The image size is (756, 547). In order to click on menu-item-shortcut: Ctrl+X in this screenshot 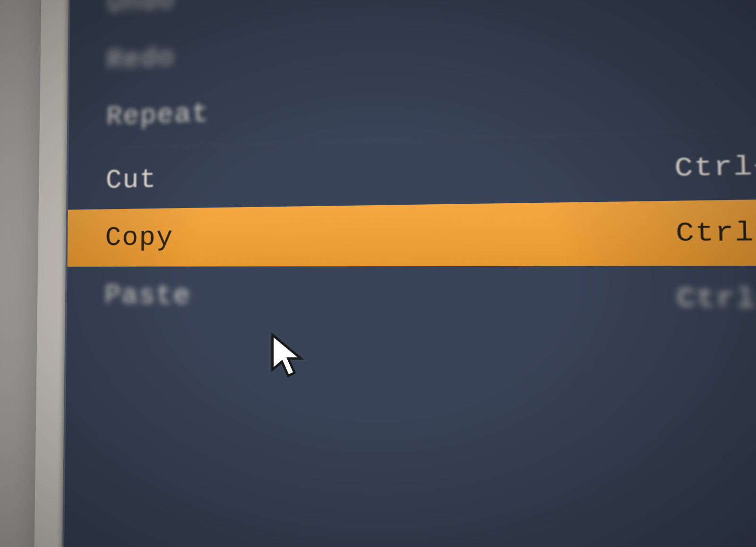, I will do `click(715, 166)`.